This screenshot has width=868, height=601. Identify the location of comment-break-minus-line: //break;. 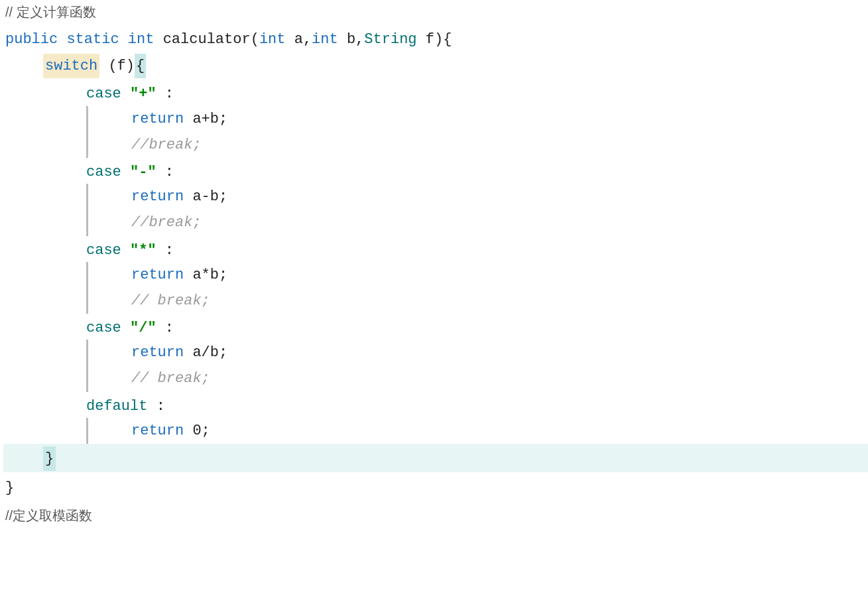
(158, 223).